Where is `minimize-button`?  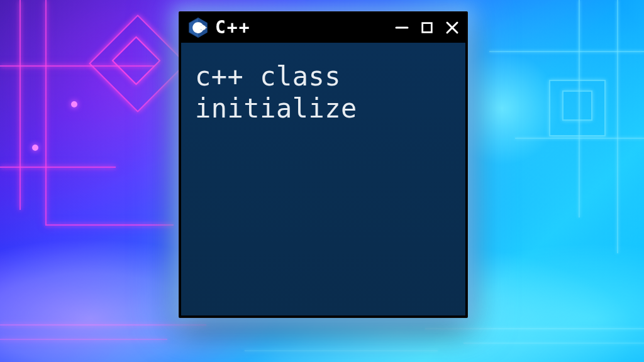
minimize-button is located at coordinates (402, 28).